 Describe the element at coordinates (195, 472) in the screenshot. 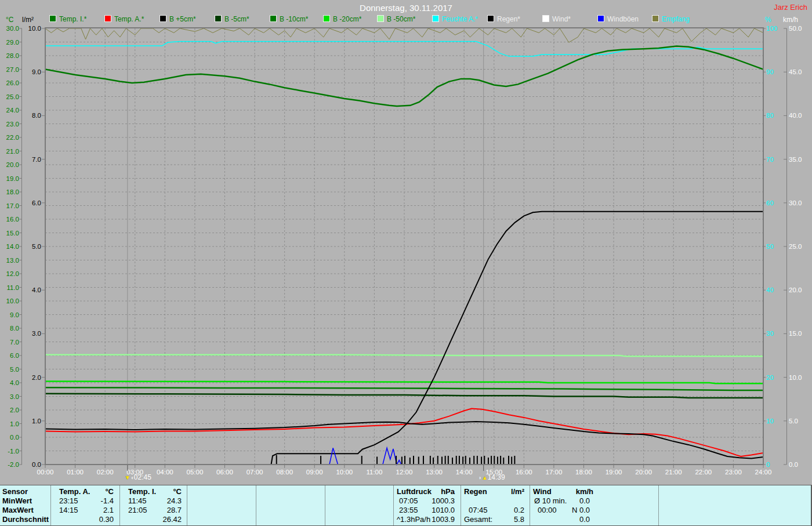

I see `svg-text: 05:00` at that location.